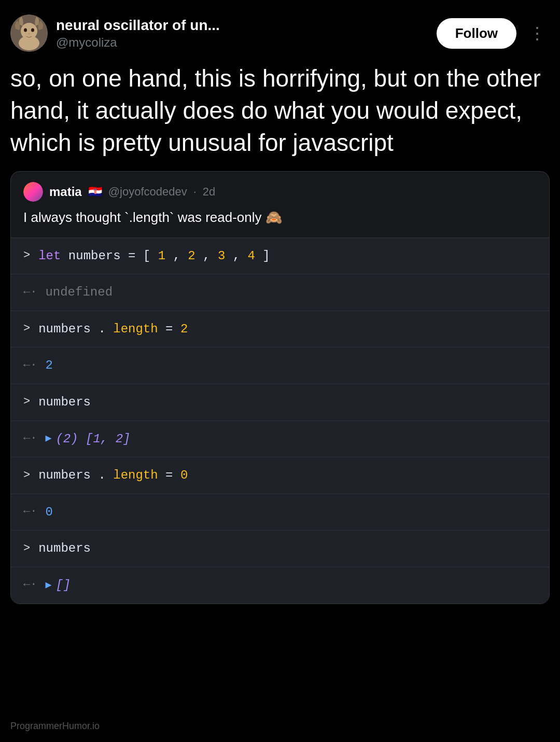  What do you see at coordinates (280, 402) in the screenshot?
I see `code-row-5: > numbers` at bounding box center [280, 402].